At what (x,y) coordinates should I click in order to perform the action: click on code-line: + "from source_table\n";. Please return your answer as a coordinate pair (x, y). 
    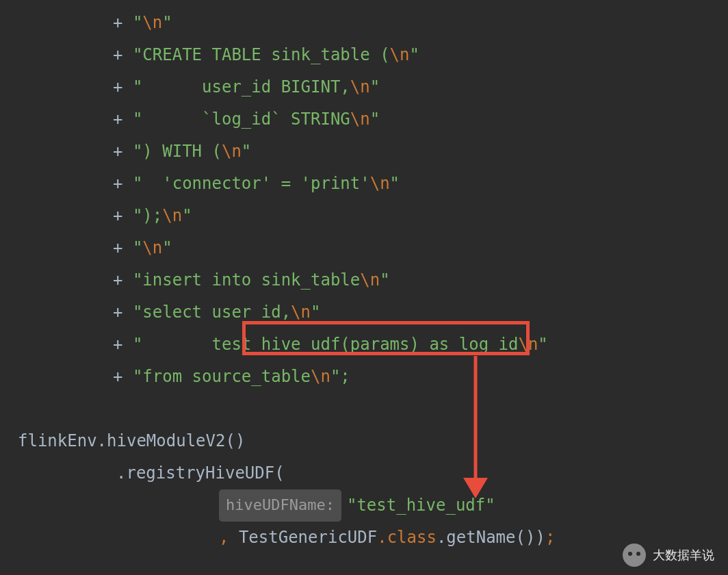
    Looking at the image, I should click on (367, 376).